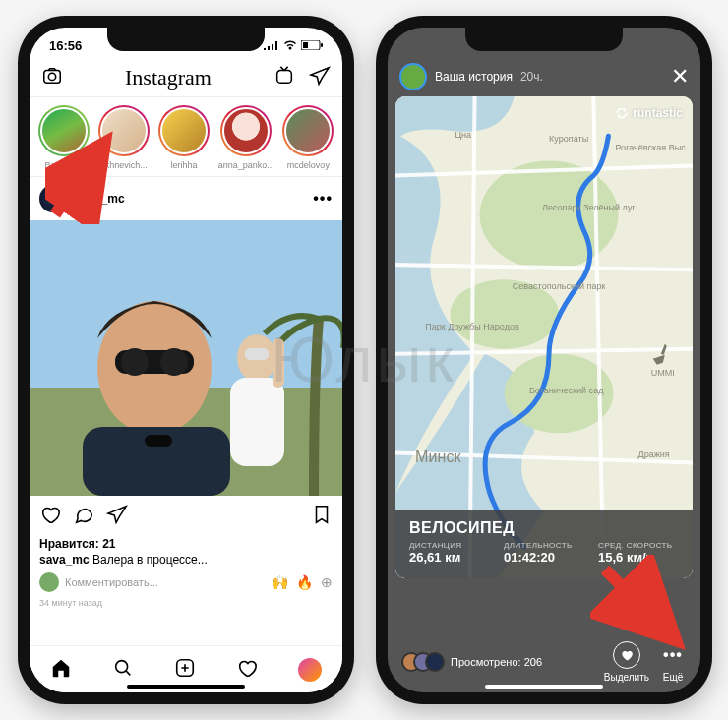 This screenshot has height=720, width=728. I want to click on battery-icon, so click(312, 45).